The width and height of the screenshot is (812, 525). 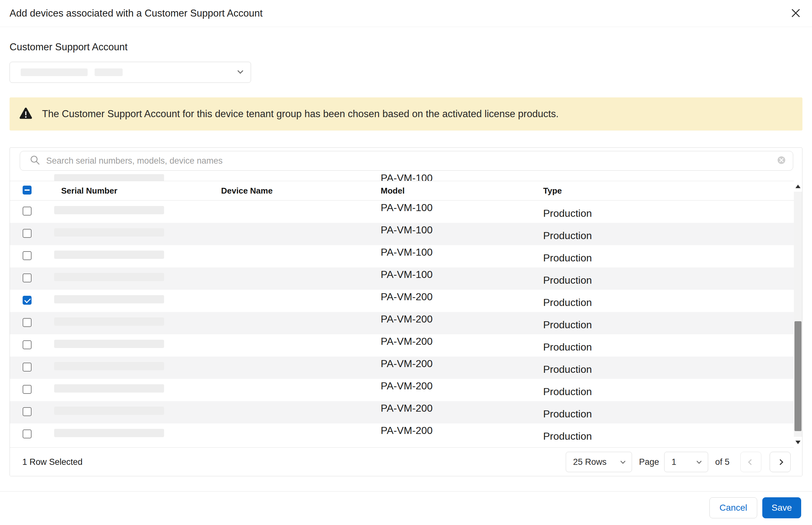 I want to click on page-number-value: 1, so click(x=674, y=462).